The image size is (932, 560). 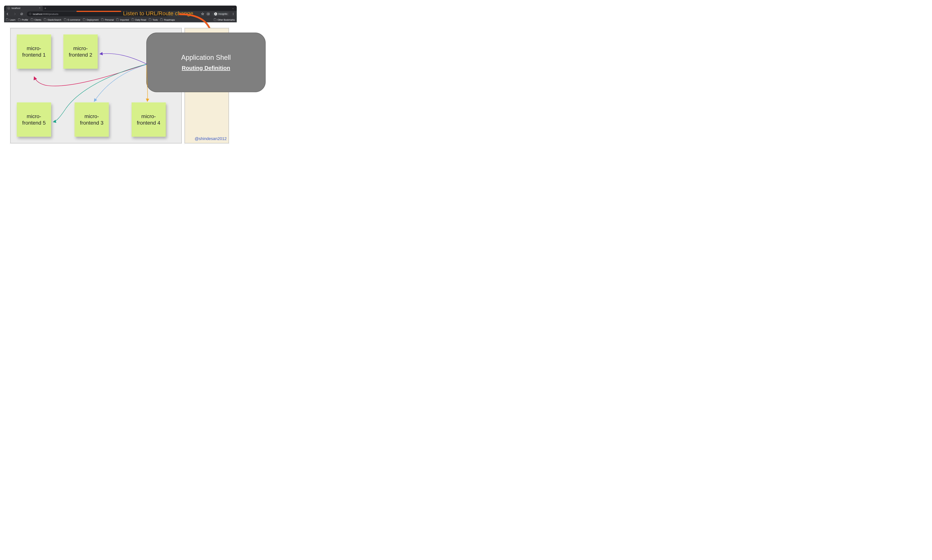 I want to click on bookmark-folder-clients: Clients, so click(x=36, y=20).